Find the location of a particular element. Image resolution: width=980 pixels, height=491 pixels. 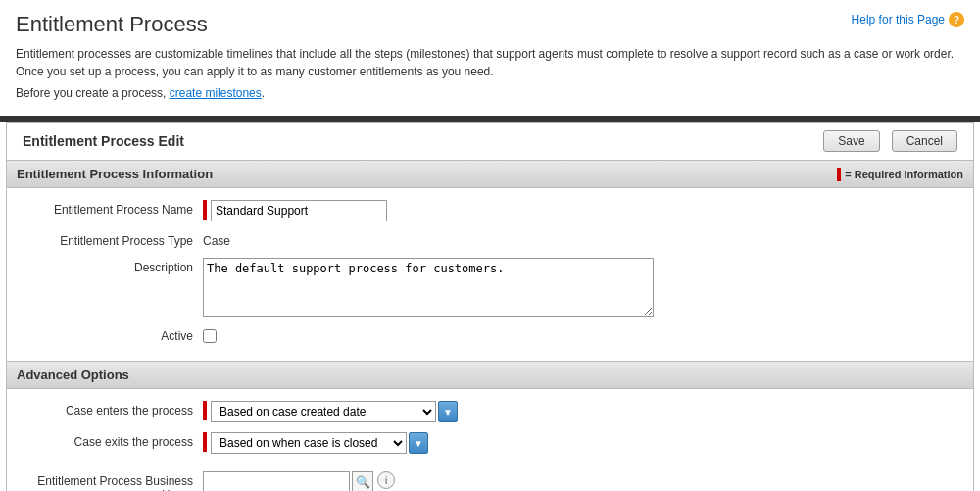

biz-hours-input is located at coordinates (276, 481).